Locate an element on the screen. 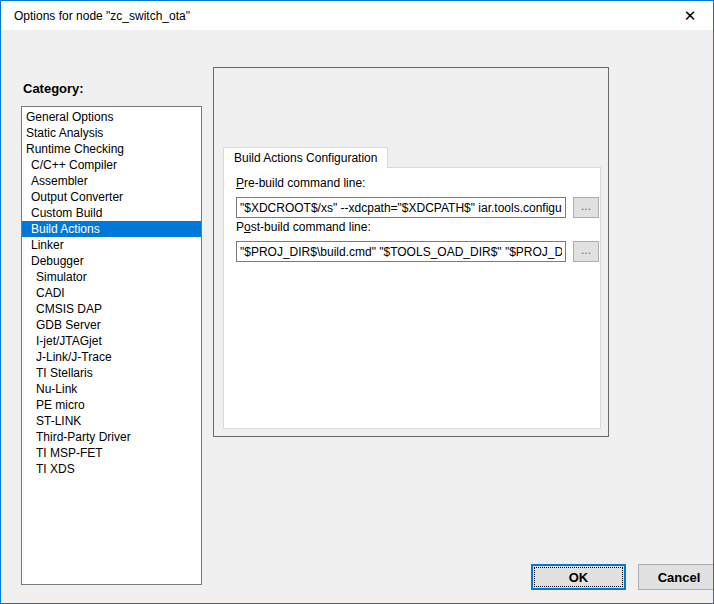 The width and height of the screenshot is (714, 604). category-item-general-options: General Options is located at coordinates (112, 117).